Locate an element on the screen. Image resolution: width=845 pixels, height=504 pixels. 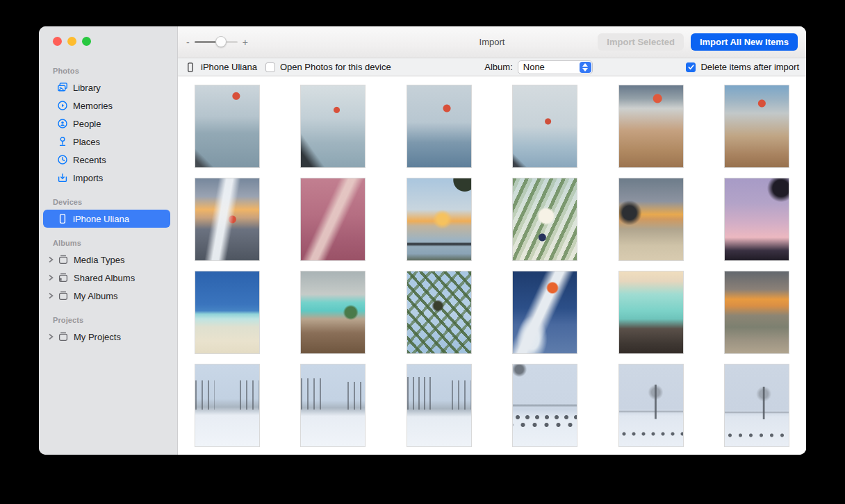
open-photos-label: Open Photos for this device is located at coordinates (336, 67).